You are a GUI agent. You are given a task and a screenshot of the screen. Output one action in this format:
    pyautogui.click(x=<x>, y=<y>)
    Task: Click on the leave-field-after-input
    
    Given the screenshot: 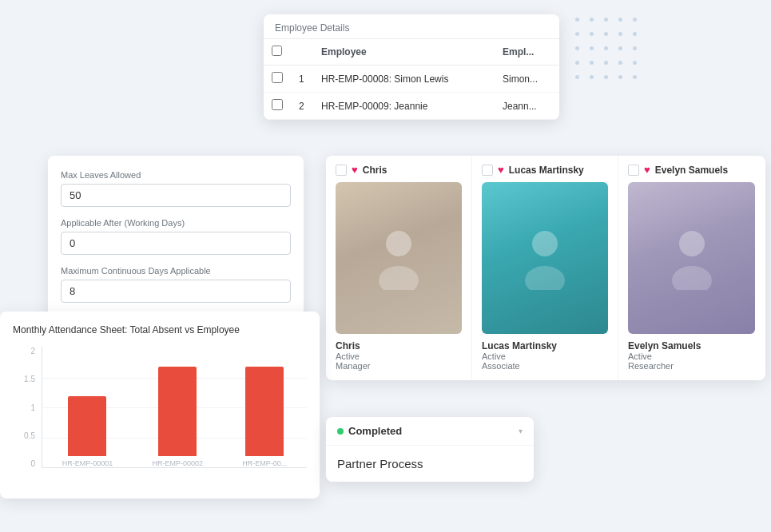 What is the action you would take?
    pyautogui.click(x=176, y=243)
    